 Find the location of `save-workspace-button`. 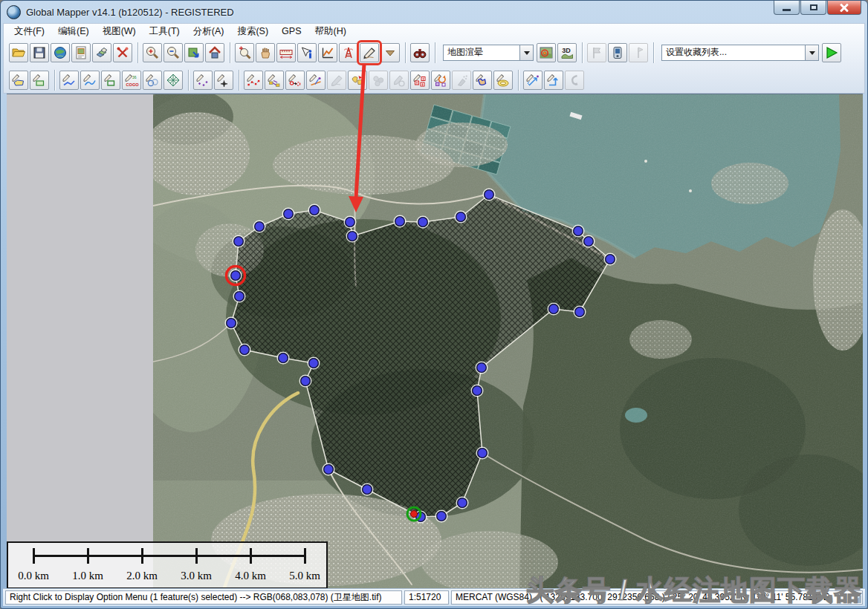

save-workspace-button is located at coordinates (39, 53).